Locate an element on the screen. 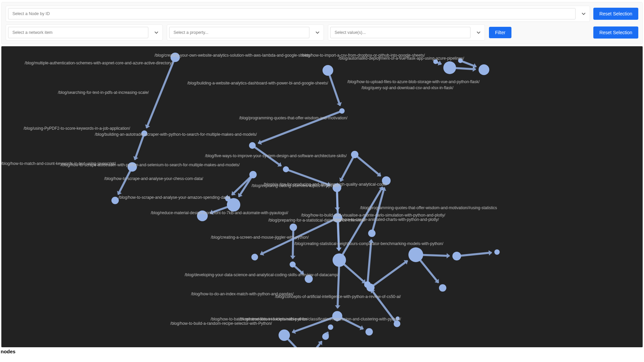 The width and height of the screenshot is (644, 362). row-filters: Select a network item Select a property.… is located at coordinates (322, 33).